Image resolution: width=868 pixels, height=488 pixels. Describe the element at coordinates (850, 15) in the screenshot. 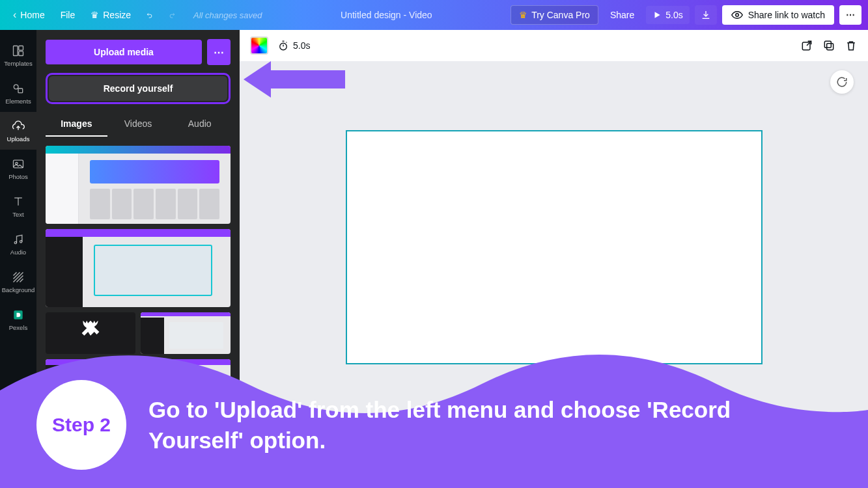

I see `more-menu-button: ⋯` at that location.